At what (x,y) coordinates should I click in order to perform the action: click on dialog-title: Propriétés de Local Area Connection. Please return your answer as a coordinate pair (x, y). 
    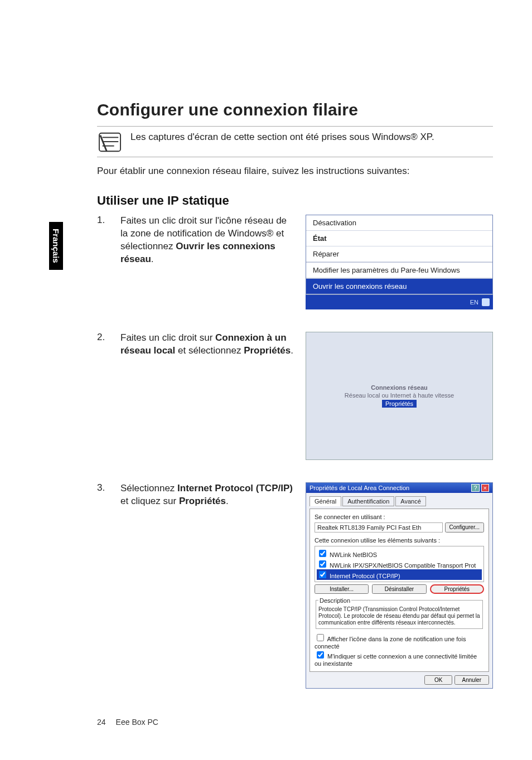
    Looking at the image, I should click on (359, 488).